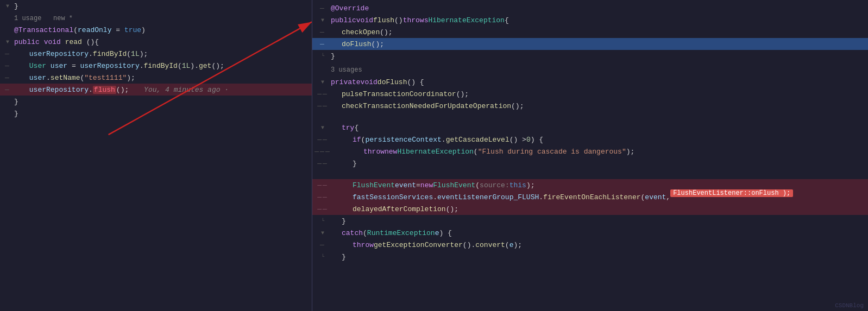  Describe the element at coordinates (590, 32) in the screenshot. I see `check-open-line: — checkOpen();` at that location.